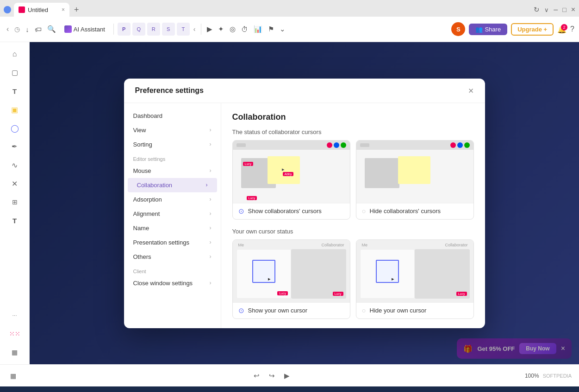 This screenshot has width=579, height=392. I want to click on frame-tool-btn: ▢, so click(15, 73).